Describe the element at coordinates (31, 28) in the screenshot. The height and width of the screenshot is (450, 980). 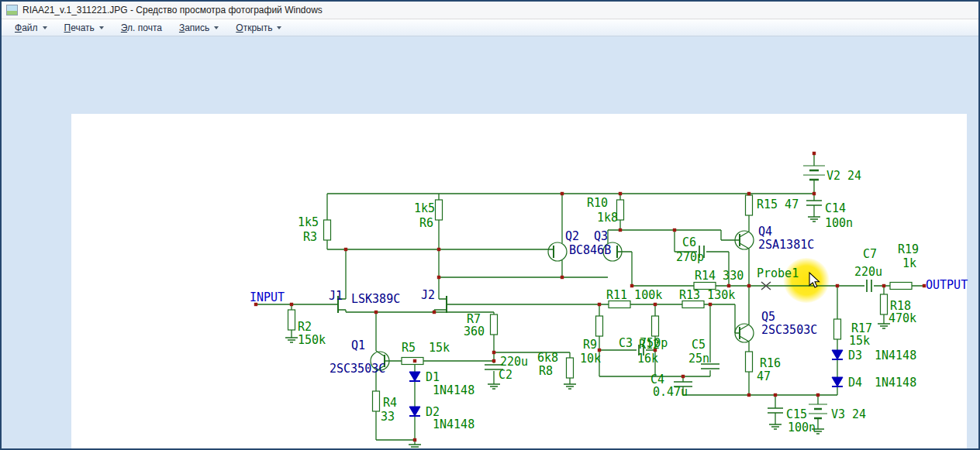
I see `menu-file: Файл` at that location.